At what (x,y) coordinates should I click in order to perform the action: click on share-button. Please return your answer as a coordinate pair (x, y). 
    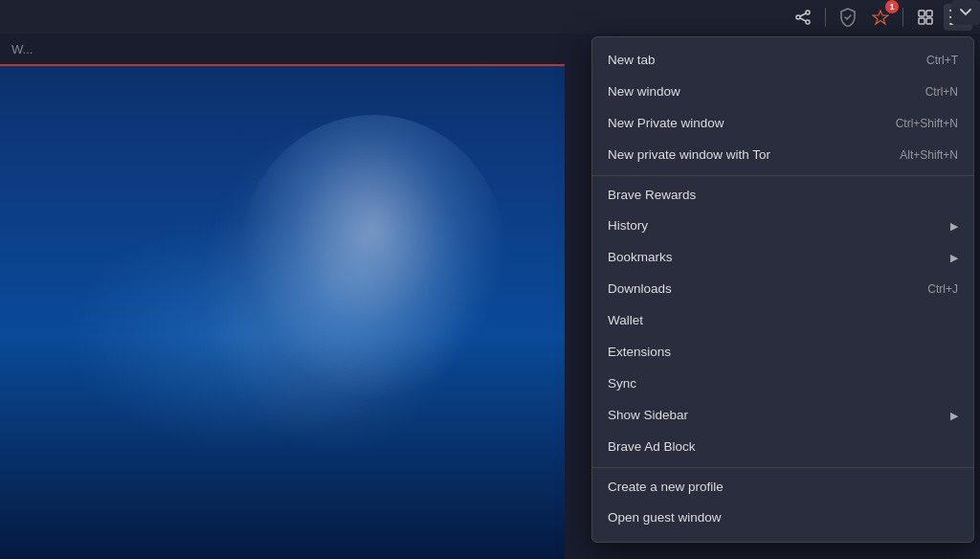
    Looking at the image, I should click on (803, 17).